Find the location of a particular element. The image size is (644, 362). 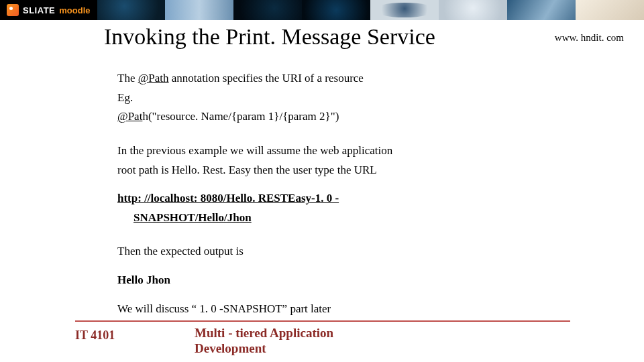

footer-divider is located at coordinates (323, 321).